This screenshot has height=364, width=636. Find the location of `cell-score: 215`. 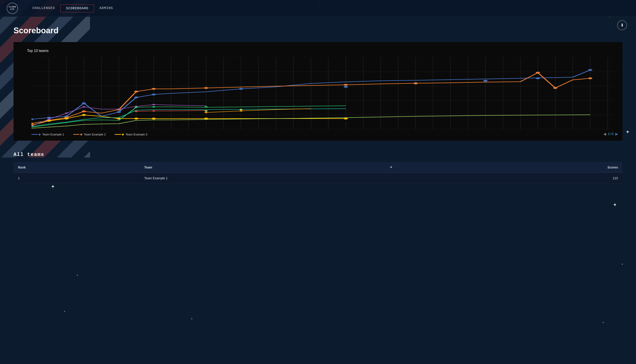

cell-score: 215 is located at coordinates (549, 178).